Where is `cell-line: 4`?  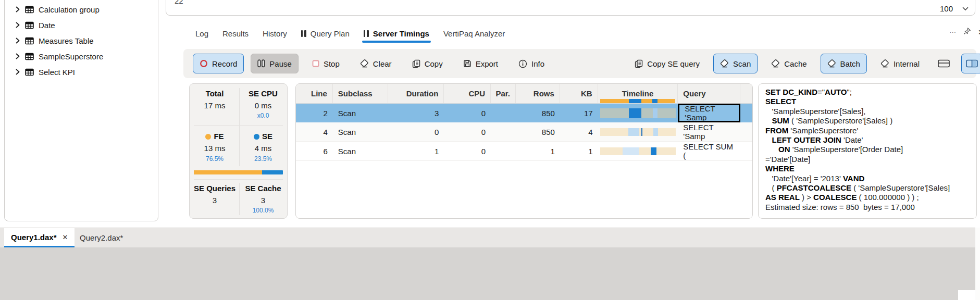 cell-line: 4 is located at coordinates (315, 132).